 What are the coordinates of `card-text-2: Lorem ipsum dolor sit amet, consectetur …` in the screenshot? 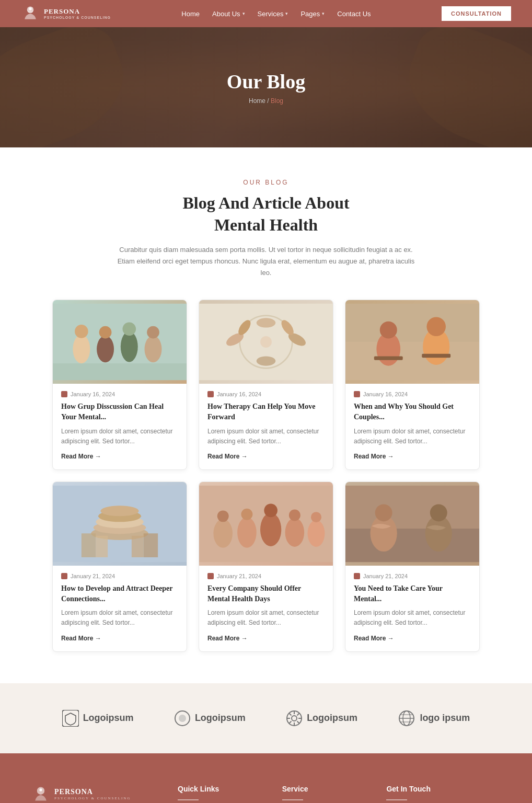 It's located at (266, 437).